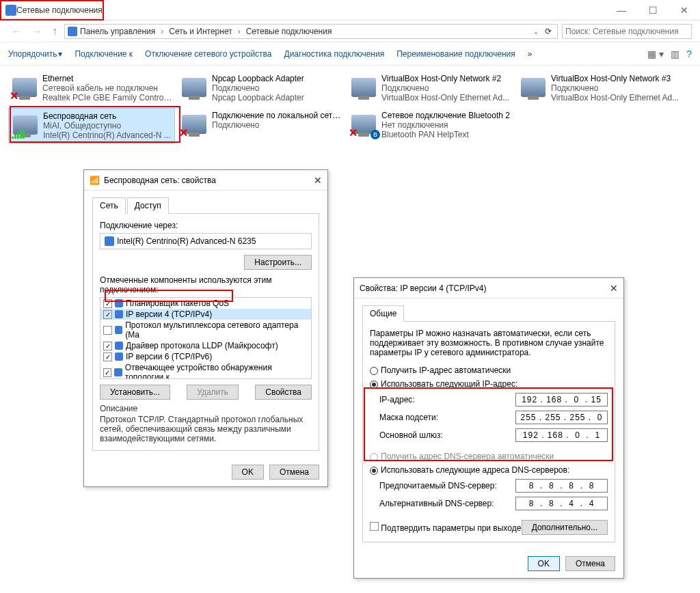  What do you see at coordinates (16, 31) in the screenshot?
I see `back-button: ←` at bounding box center [16, 31].